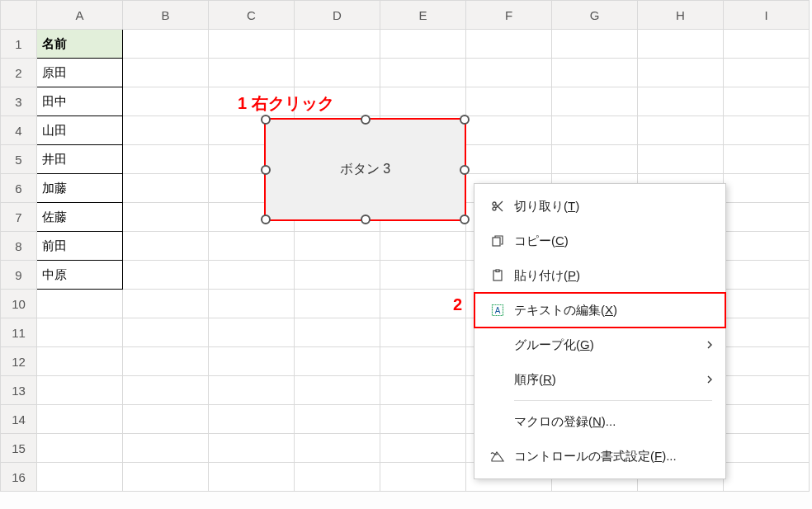  Describe the element at coordinates (19, 419) in the screenshot. I see `row-head-14: 14` at that location.